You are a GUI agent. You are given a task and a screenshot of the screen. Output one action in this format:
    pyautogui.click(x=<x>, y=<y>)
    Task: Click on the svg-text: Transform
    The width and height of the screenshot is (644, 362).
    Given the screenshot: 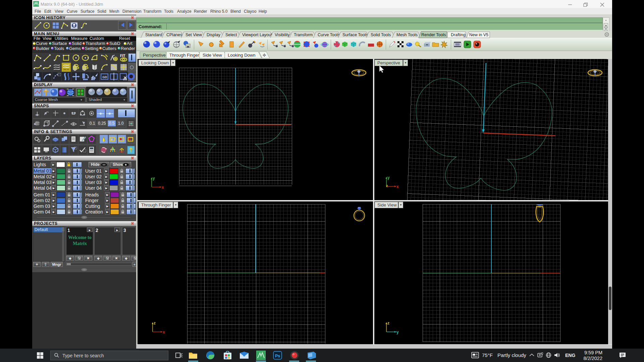 What is the action you would take?
    pyautogui.click(x=303, y=35)
    